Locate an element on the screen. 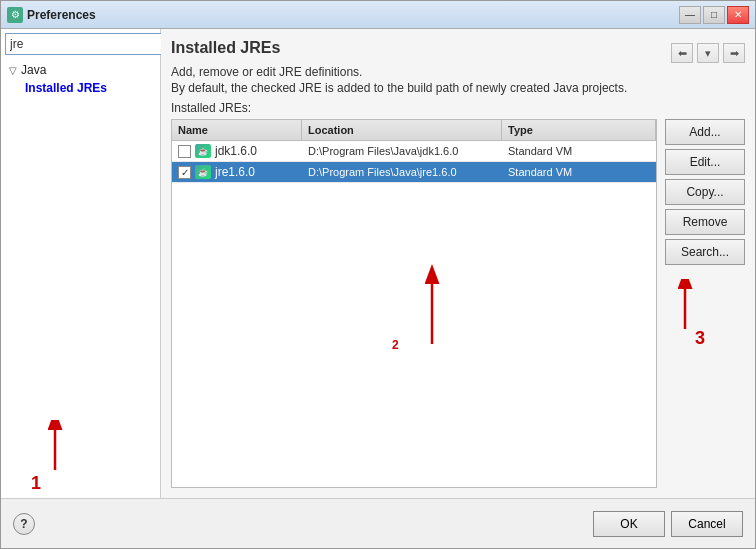 The width and height of the screenshot is (756, 549). tree-item-installed-jres: Installed JREs is located at coordinates (88, 88).